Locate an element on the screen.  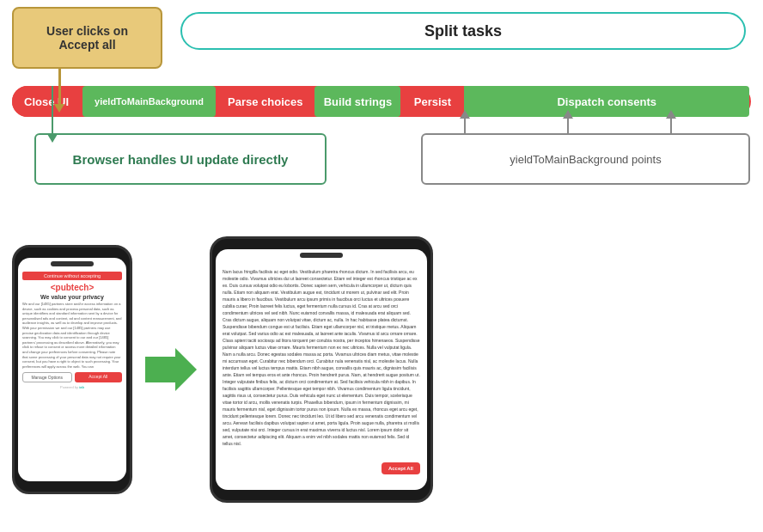
browser-ui-label: Browser handles UI update directly is located at coordinates (180, 160).